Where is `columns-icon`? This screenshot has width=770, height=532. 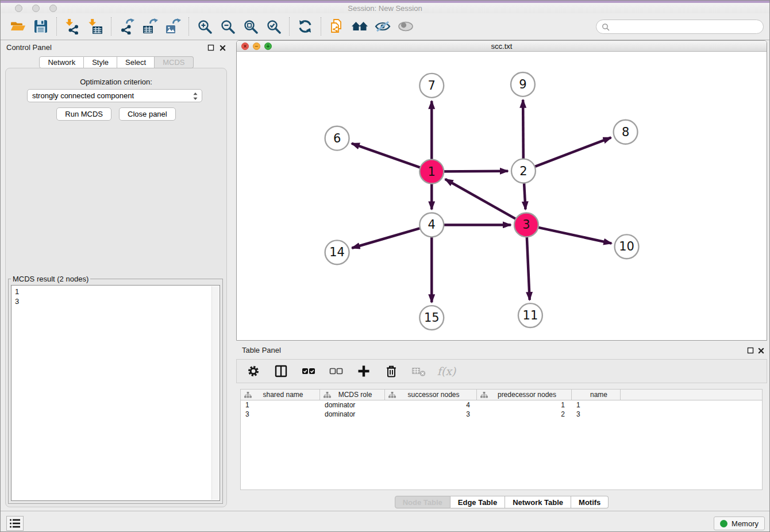 columns-icon is located at coordinates (281, 371).